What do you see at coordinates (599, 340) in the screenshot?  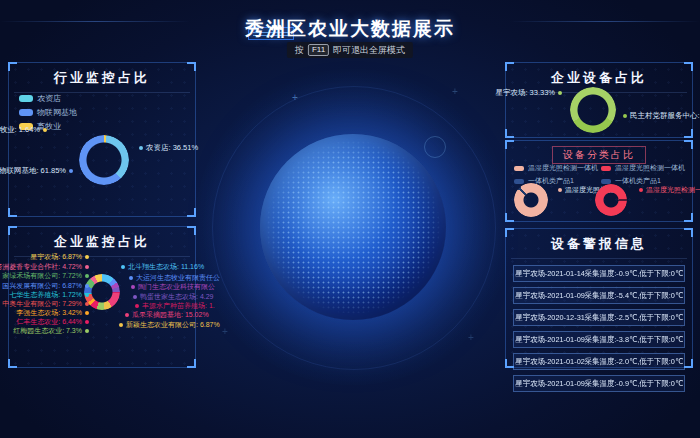 I see `alarm-text: 星宇农场-2021-01-09采集温度:-3.8℃,低于下限:0℃` at bounding box center [599, 340].